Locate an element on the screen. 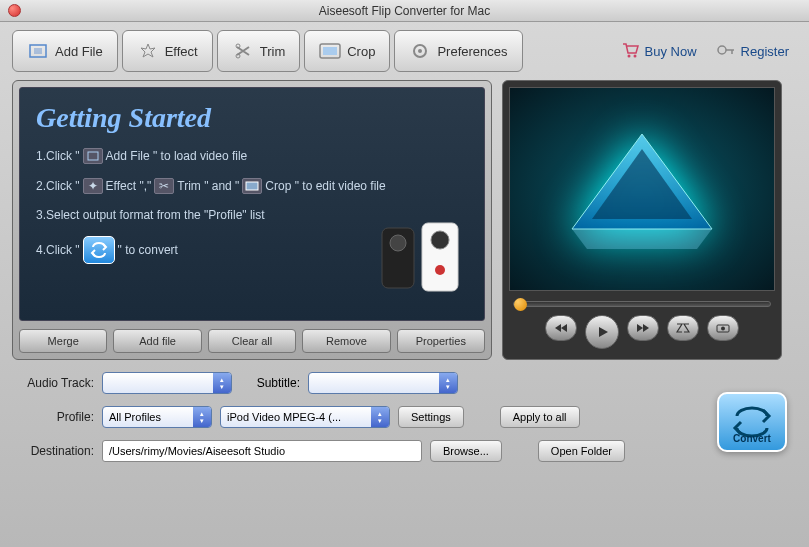  clear-all-button: Clear all is located at coordinates (252, 341).